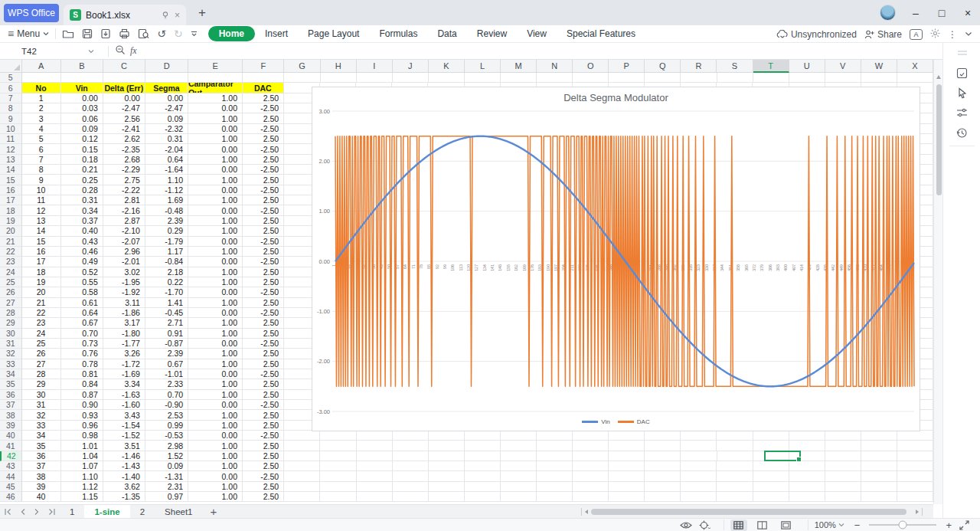  Describe the element at coordinates (554, 66) in the screenshot. I see `column-header-N: N` at that location.